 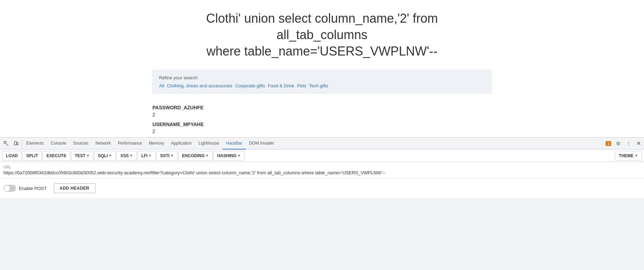 I want to click on page-title: Clothi' union select column_name,'2' fro…, so click(x=322, y=35).